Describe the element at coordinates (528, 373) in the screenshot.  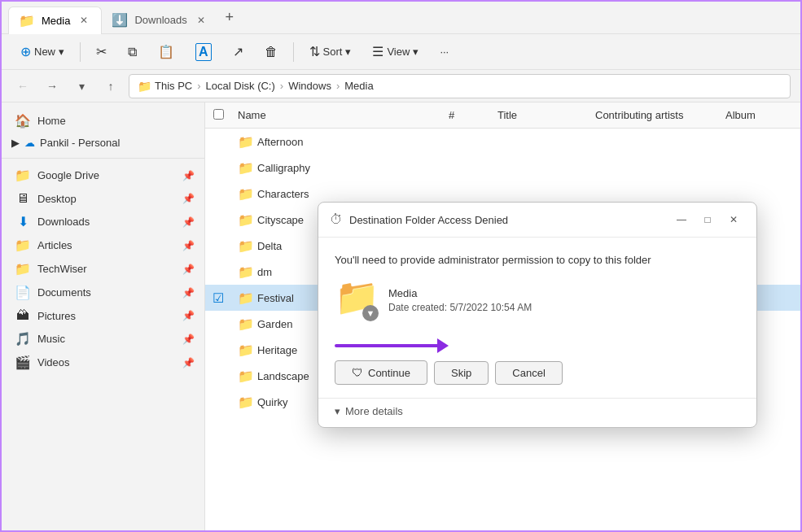
I see `cancel-label: Cancel` at that location.